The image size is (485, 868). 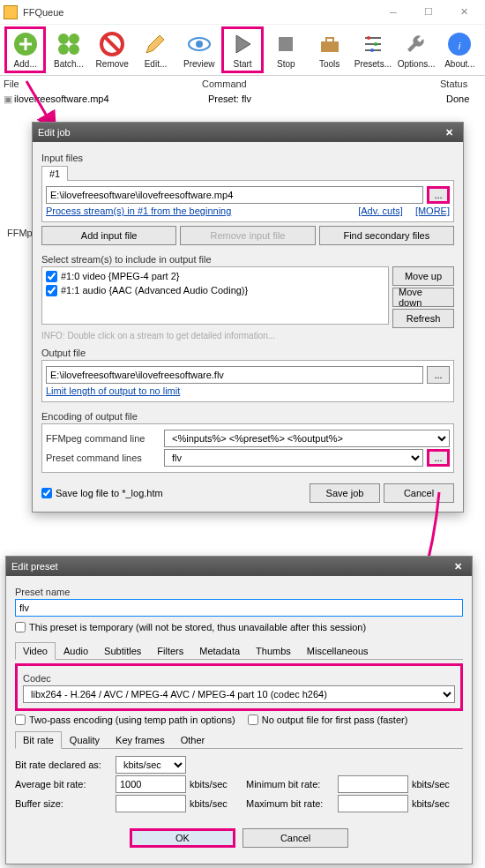 What do you see at coordinates (215, 296) in the screenshot?
I see `stream-list: #1:0 video {MPEG-4 part 2} #1:1 audio {A…` at bounding box center [215, 296].